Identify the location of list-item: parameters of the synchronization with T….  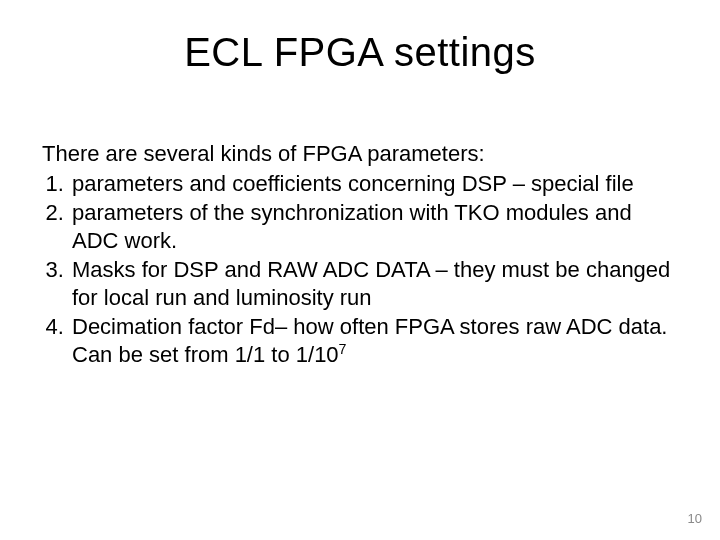
(374, 226).